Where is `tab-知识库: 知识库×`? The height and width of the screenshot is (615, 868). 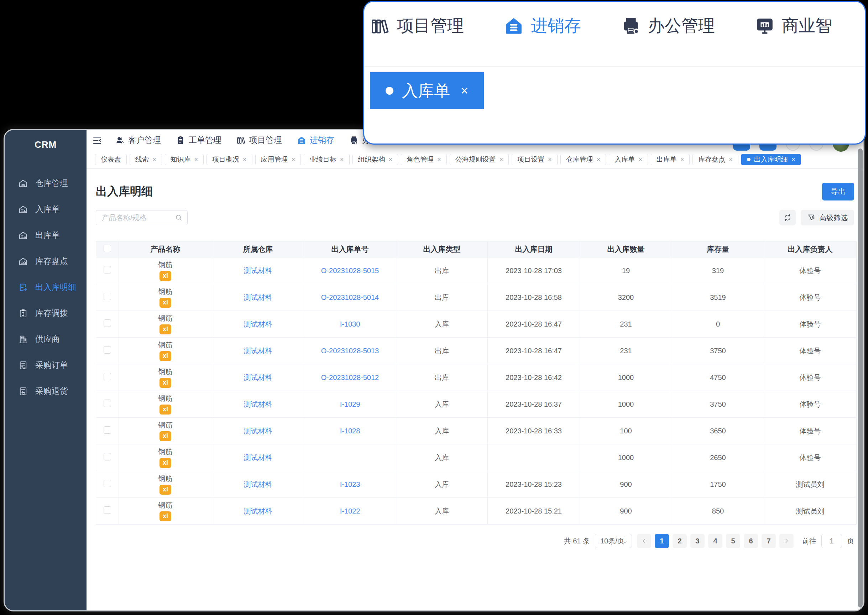 tab-知识库: 知识库× is located at coordinates (184, 159).